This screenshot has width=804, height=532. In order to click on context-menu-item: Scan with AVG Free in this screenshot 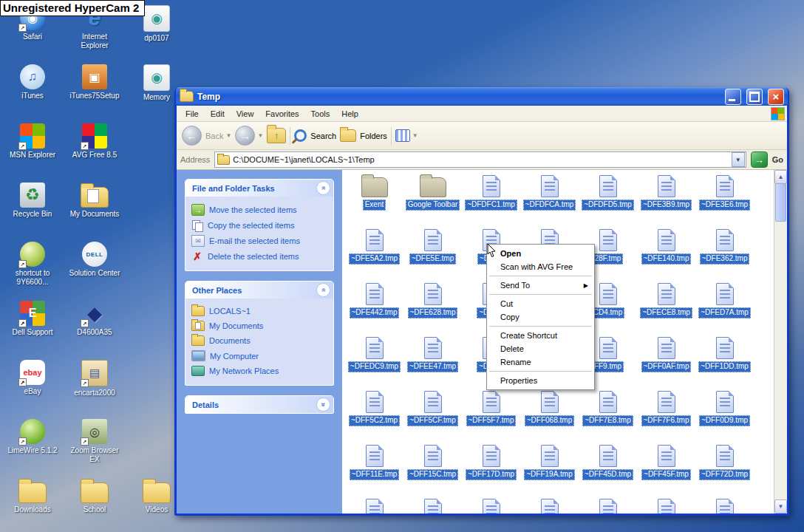, I will do `click(541, 267)`.